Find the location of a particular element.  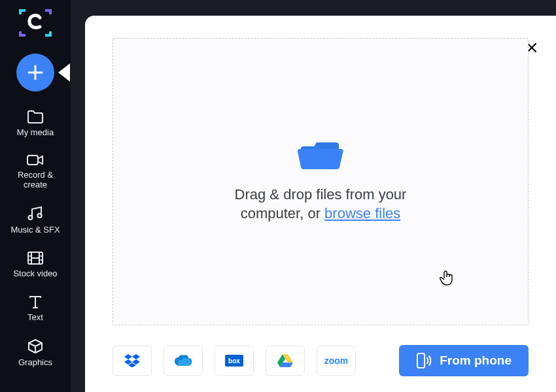

sidebar-item-label: My media is located at coordinates (35, 133).